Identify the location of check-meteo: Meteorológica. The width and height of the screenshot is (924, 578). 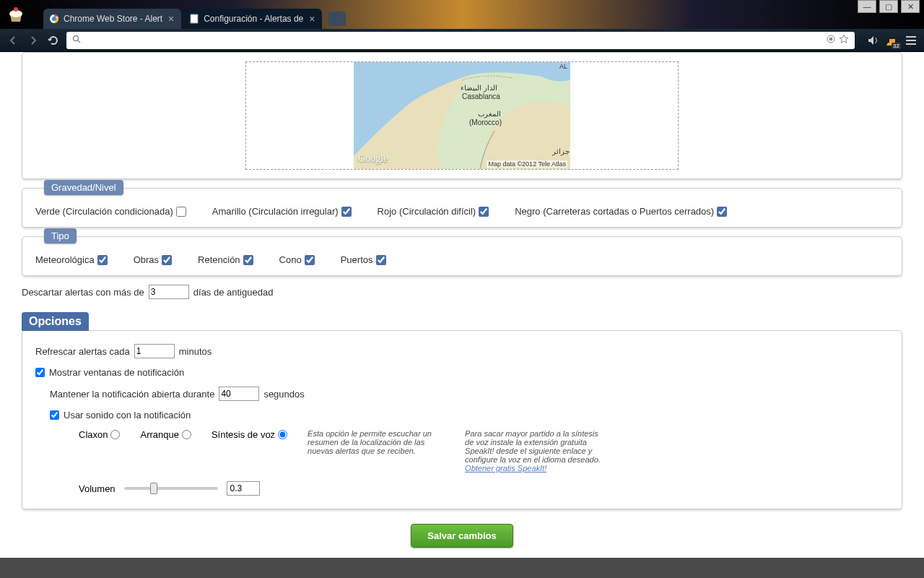
(71, 260).